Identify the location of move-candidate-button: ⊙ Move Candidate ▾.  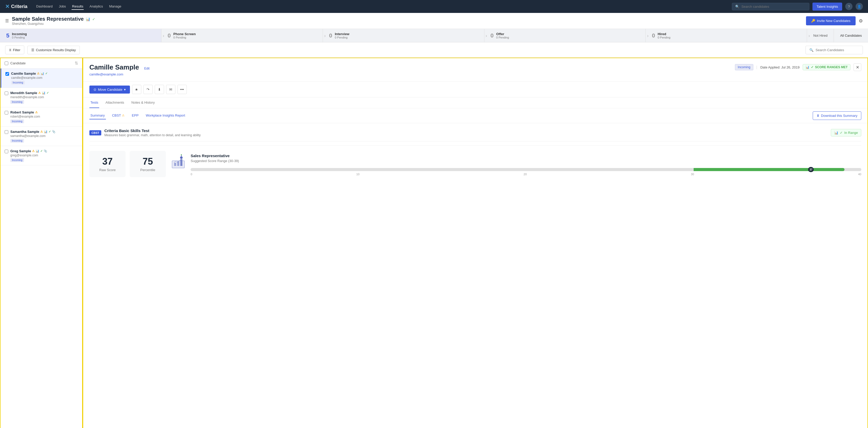
(110, 90).